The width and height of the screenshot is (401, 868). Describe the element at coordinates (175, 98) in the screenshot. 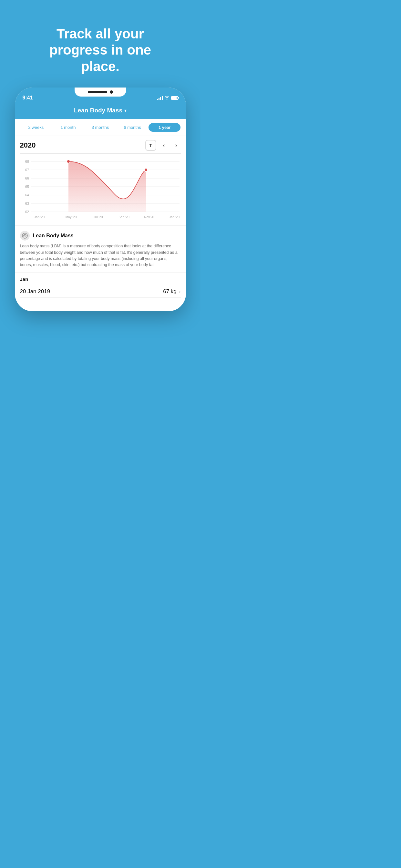

I see `battery-icon` at that location.